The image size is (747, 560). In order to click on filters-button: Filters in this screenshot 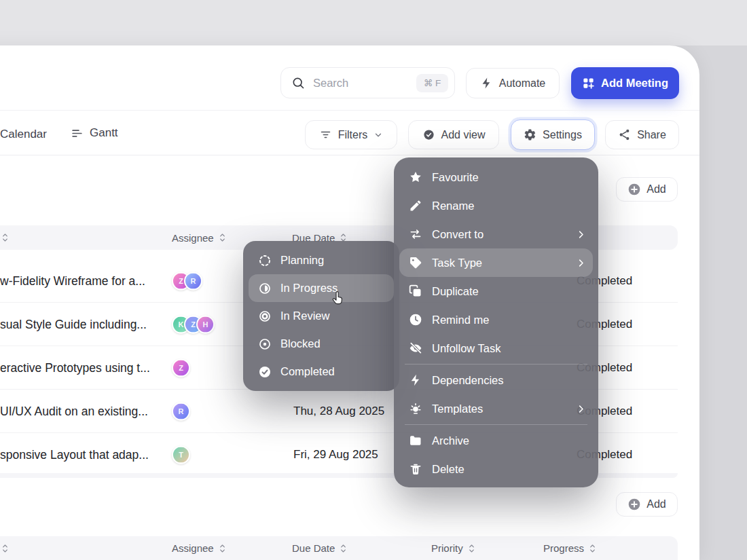, I will do `click(351, 134)`.